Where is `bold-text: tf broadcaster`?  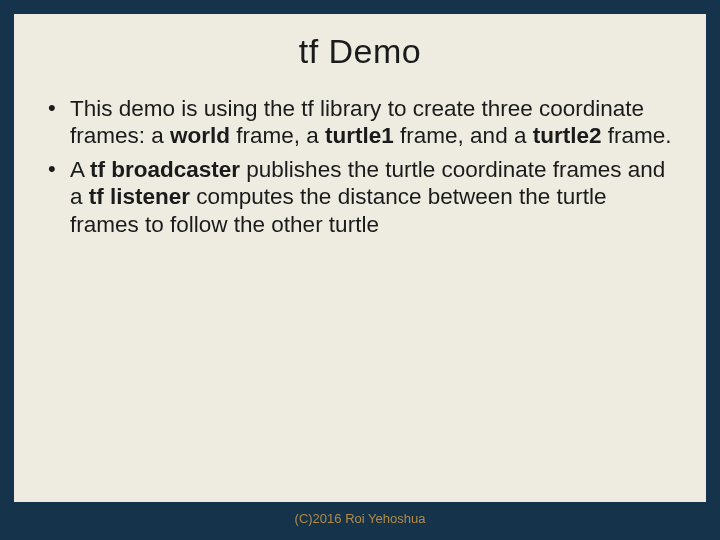 bold-text: tf broadcaster is located at coordinates (165, 170).